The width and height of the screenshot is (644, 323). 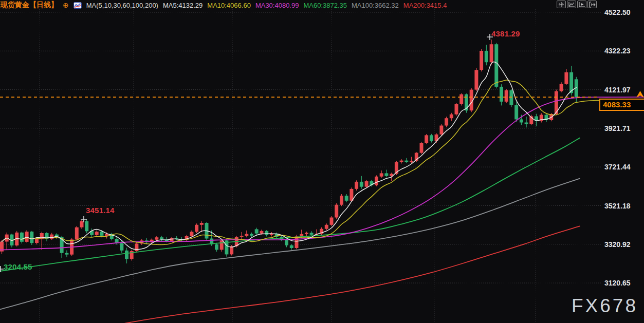 I want to click on swing-high-label: 4381.29, so click(x=506, y=34).